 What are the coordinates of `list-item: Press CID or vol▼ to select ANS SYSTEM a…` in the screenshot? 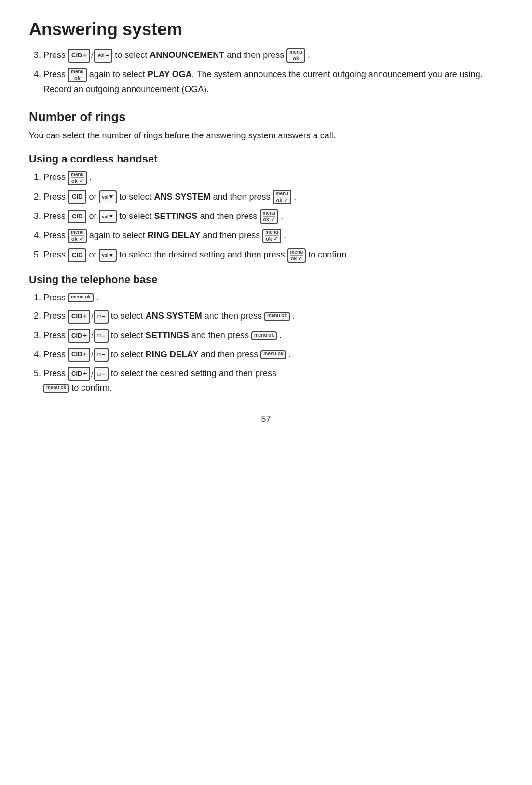 It's located at (273, 197).